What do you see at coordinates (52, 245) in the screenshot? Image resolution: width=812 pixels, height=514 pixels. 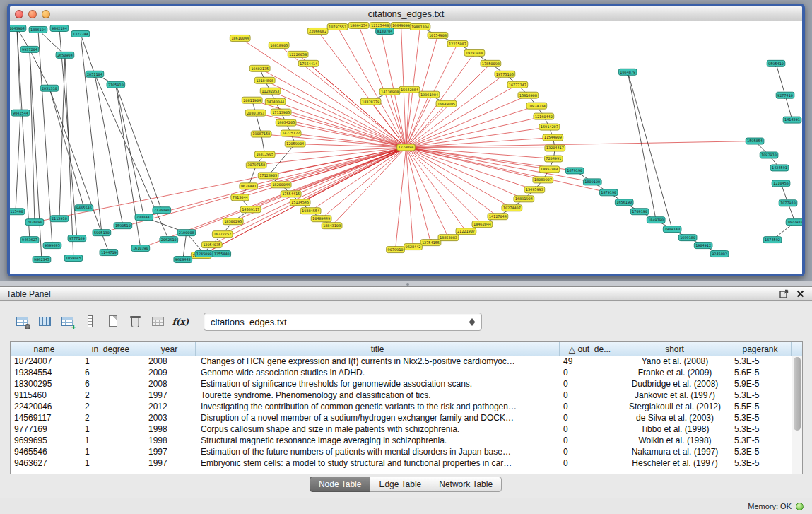 I see `svg-text: 9699695` at bounding box center [52, 245].